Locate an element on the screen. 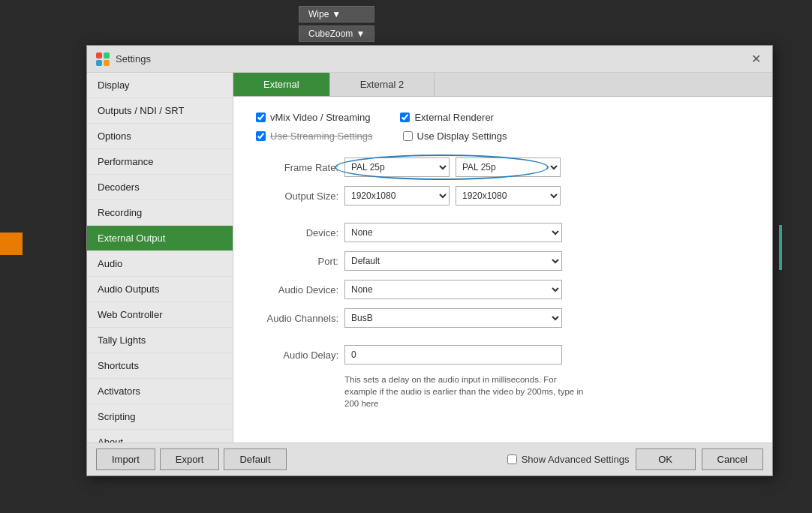 Image resolution: width=812 pixels, height=513 pixels. audio-channels-select: BusB is located at coordinates (453, 318).